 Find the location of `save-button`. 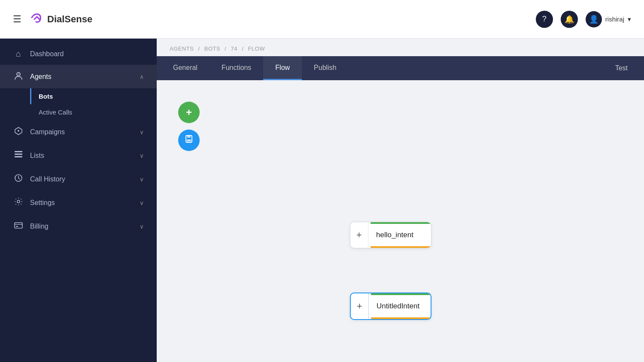

save-button is located at coordinates (189, 140).